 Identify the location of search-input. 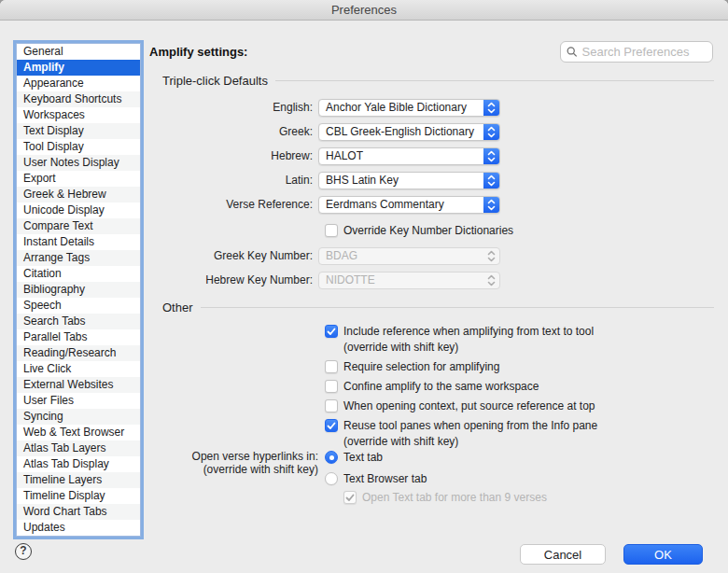
(644, 52).